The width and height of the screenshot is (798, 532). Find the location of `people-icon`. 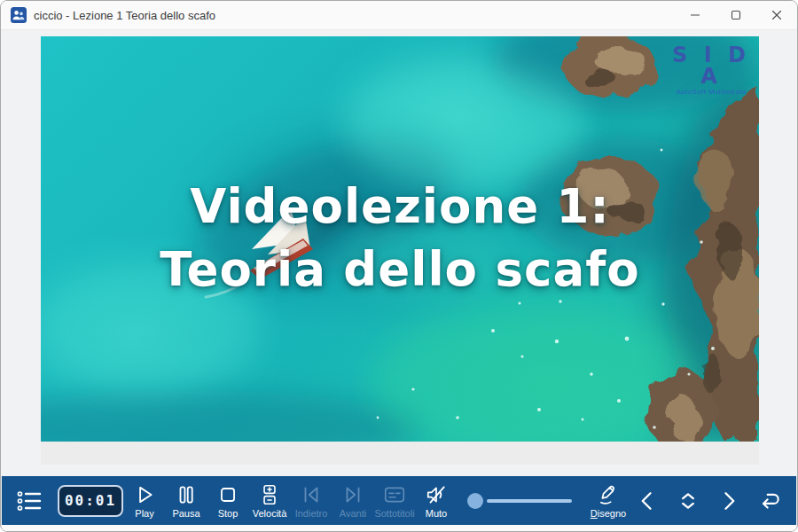

people-icon is located at coordinates (19, 15).